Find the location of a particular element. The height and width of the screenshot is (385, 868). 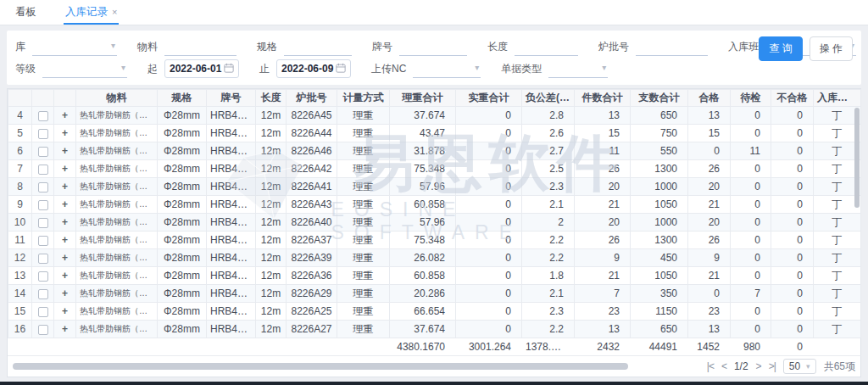

pagination-last-icon: >| is located at coordinates (772, 366).